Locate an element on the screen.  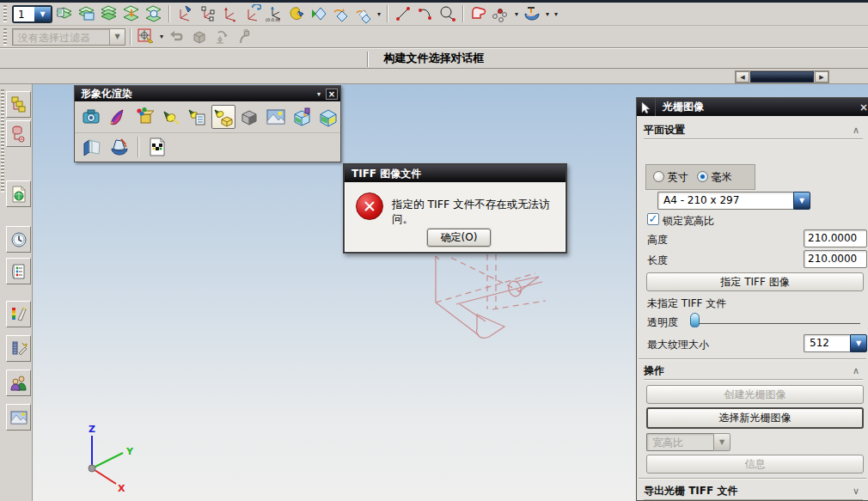
gallery-icon is located at coordinates (19, 418).